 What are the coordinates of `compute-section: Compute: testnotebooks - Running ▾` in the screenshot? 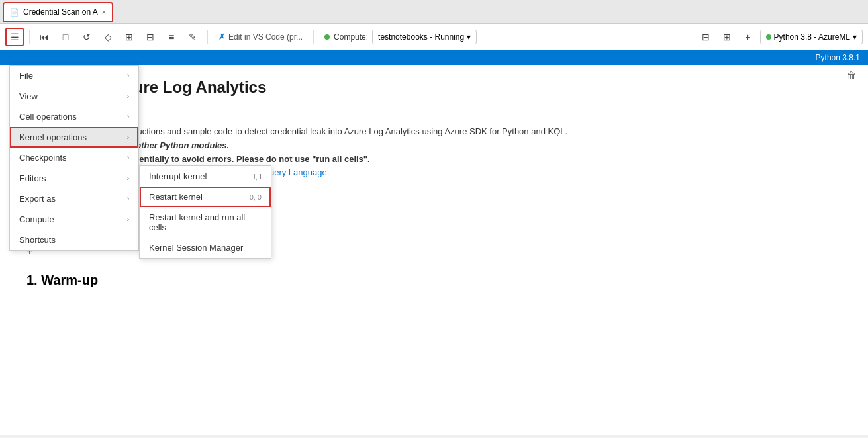 It's located at (401, 37).